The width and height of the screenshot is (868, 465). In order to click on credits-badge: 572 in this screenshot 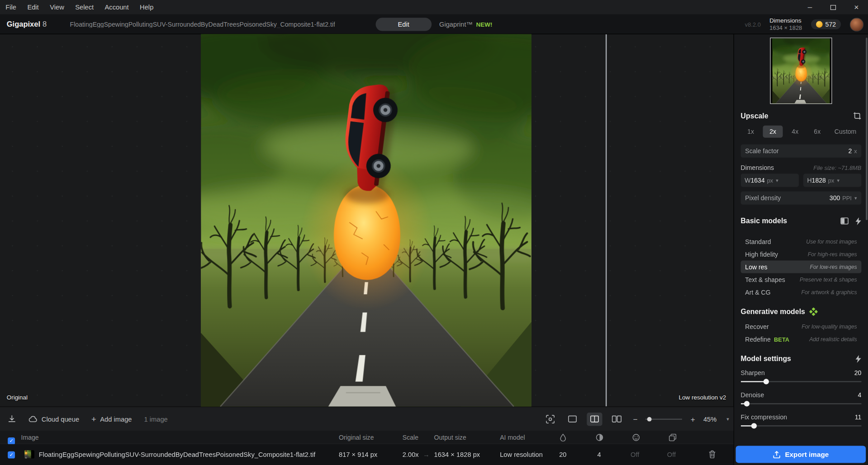, I will do `click(826, 24)`.